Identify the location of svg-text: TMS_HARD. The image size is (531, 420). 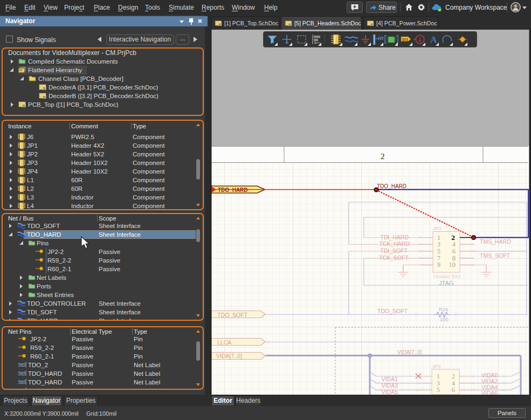
(495, 242).